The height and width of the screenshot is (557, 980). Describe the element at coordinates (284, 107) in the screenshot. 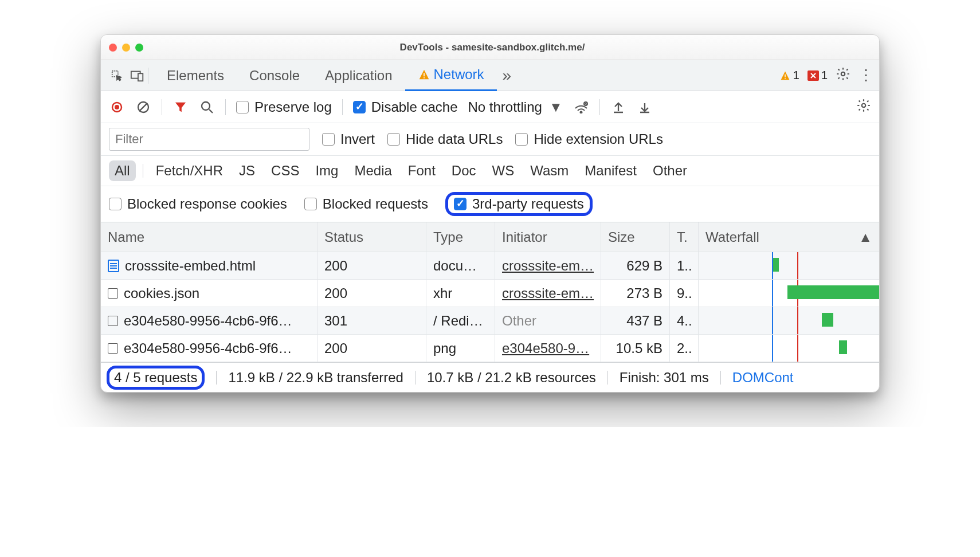

I see `preserve-log-checkbox: Preserve log` at that location.